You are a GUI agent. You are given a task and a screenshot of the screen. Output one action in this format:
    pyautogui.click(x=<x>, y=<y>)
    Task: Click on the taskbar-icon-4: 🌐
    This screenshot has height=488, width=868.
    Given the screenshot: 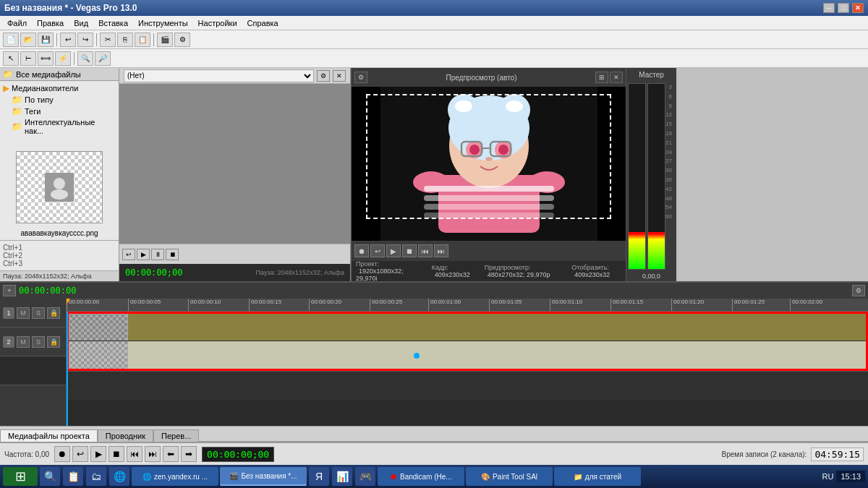 What is the action you would take?
    pyautogui.click(x=119, y=476)
    